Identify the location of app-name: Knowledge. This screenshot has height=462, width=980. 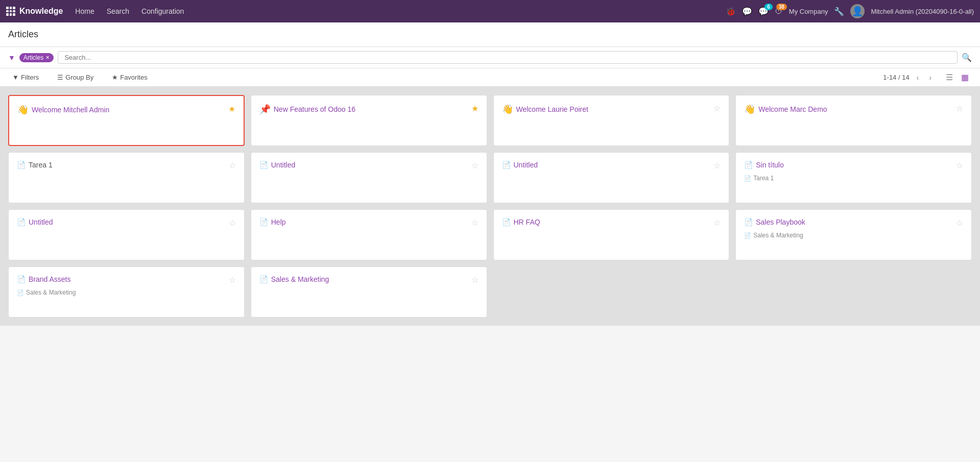
(41, 11).